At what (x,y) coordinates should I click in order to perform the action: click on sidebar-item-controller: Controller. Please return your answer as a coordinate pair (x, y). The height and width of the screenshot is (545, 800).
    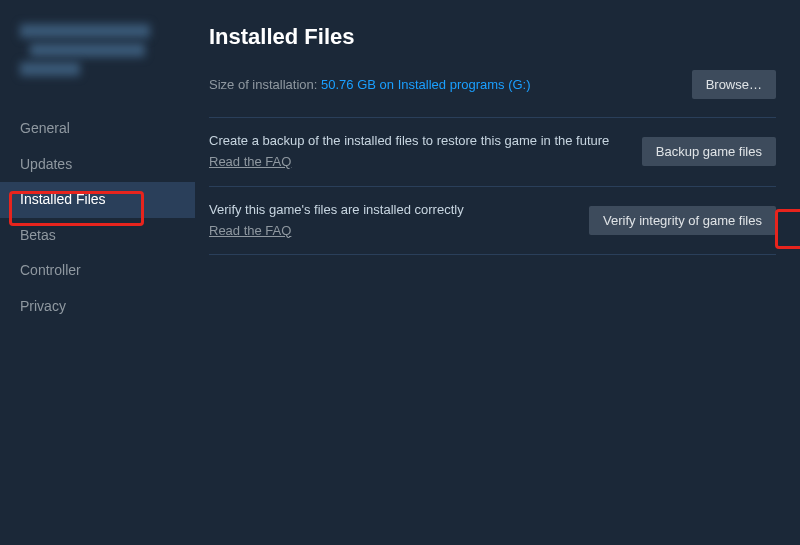
    Looking at the image, I should click on (98, 271).